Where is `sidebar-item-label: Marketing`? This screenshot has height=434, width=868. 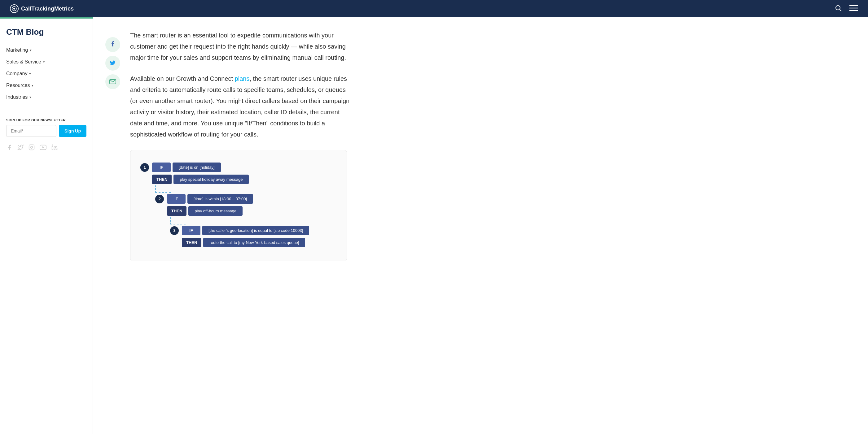 sidebar-item-label: Marketing is located at coordinates (17, 50).